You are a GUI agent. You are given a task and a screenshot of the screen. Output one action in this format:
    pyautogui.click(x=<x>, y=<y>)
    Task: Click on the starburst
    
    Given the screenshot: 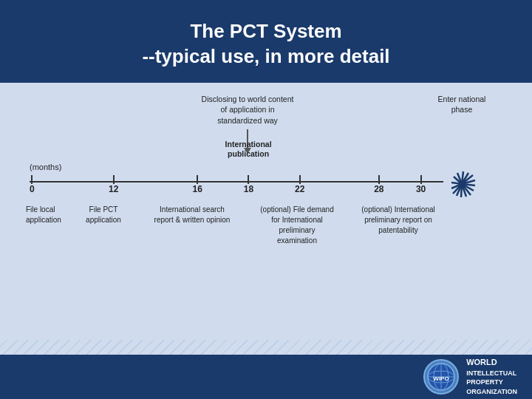 What is the action you would take?
    pyautogui.click(x=471, y=186)
    